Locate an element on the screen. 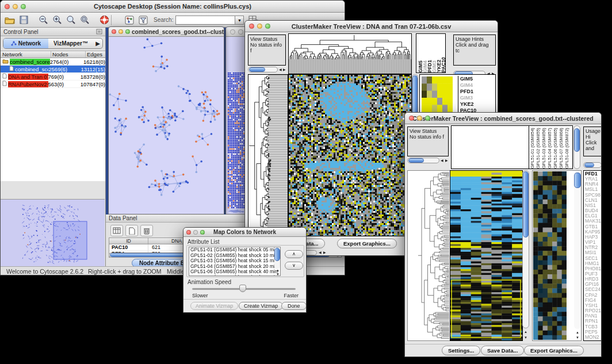 Image resolution: width=612 pixels, height=364 pixels. gene-label: GIM5 is located at coordinates (468, 79).